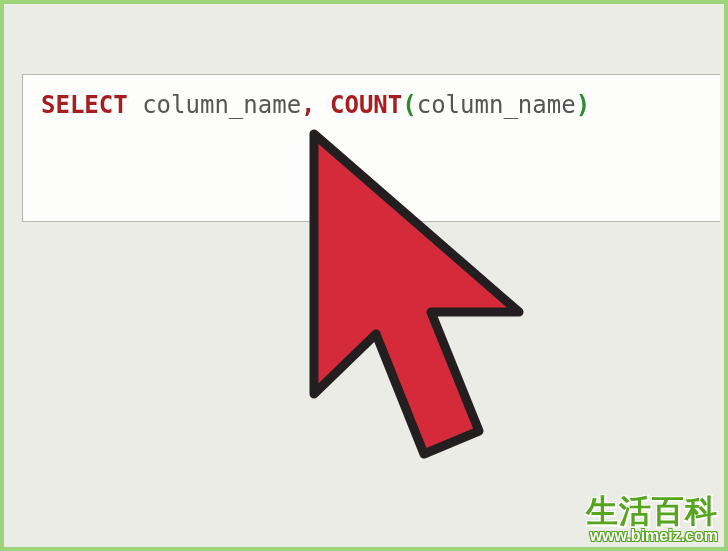 The width and height of the screenshot is (728, 551). I want to click on watermark-brand: 生活百科, so click(652, 512).